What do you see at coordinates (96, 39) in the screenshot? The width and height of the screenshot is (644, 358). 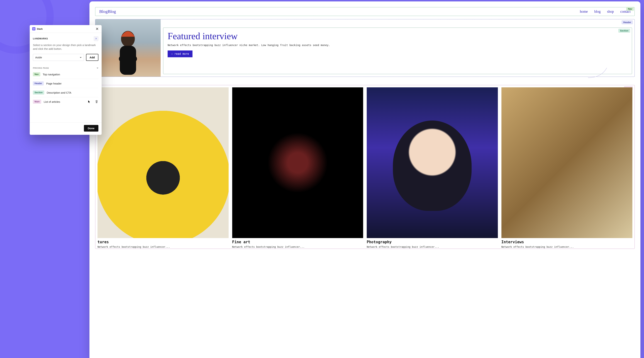 I see `help-button: ?` at bounding box center [96, 39].